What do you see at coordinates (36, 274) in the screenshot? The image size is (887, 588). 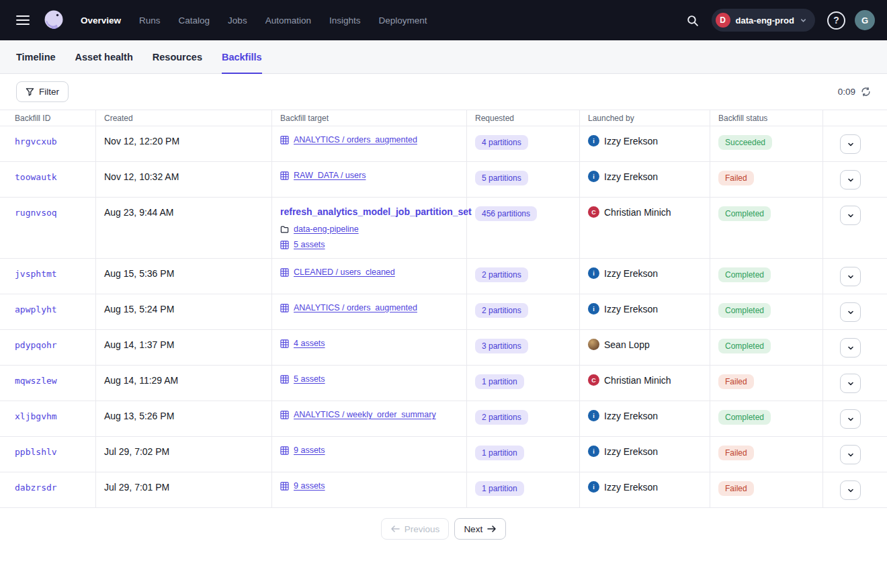 I see `backfill-id-link: jvsphtmt` at bounding box center [36, 274].